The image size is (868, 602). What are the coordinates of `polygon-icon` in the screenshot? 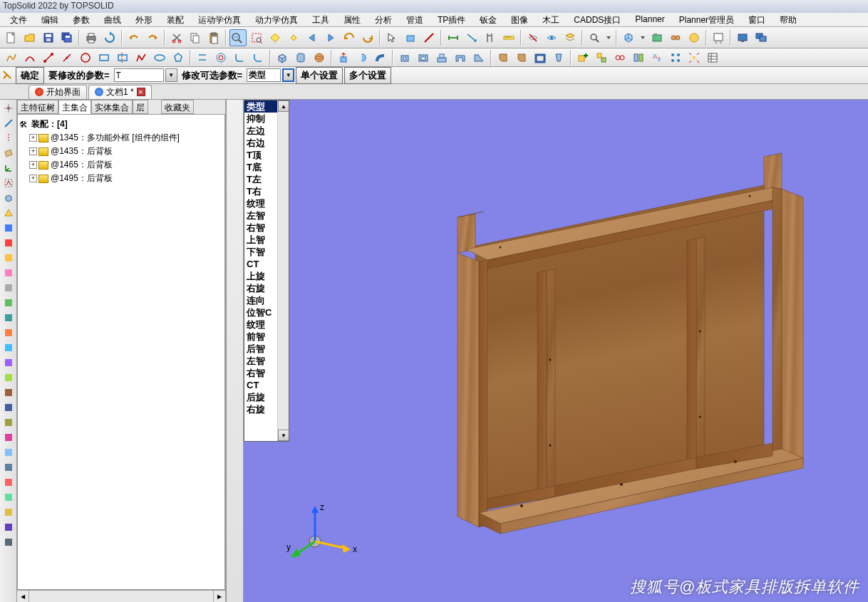 It's located at (178, 58).